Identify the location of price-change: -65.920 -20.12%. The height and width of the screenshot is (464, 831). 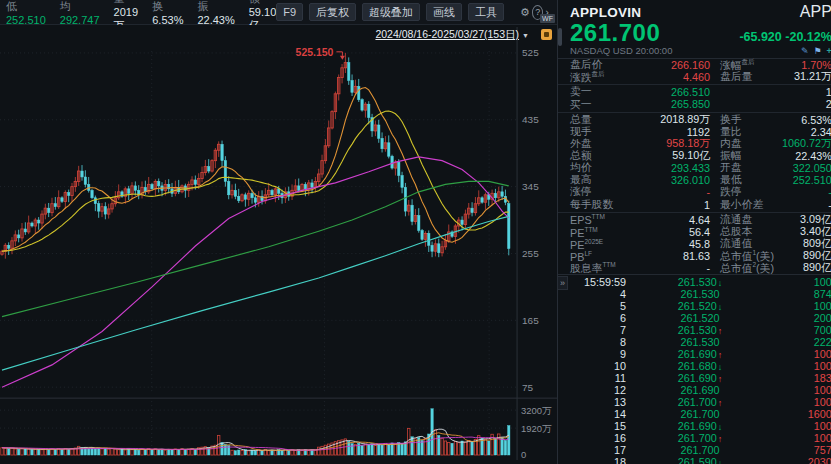
(785, 37).